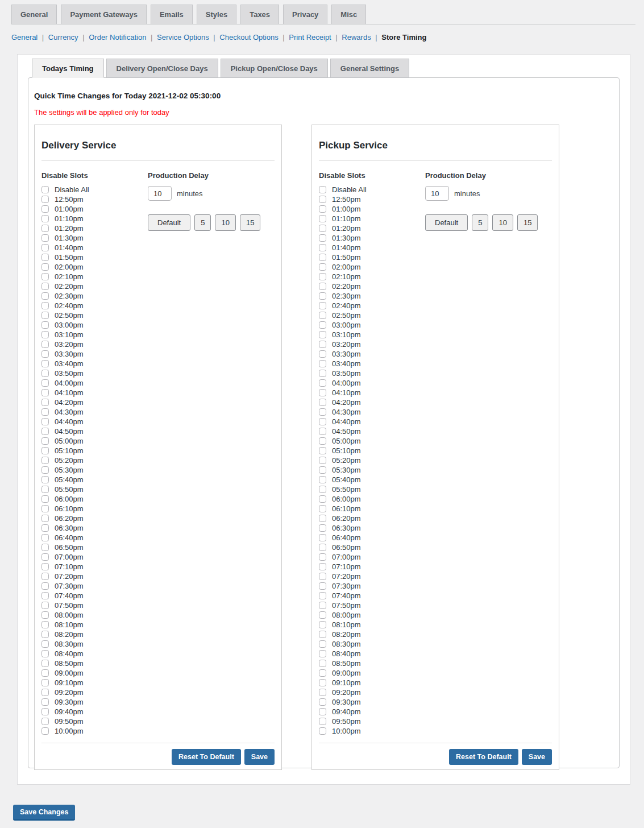  Describe the element at coordinates (94, 519) in the screenshot. I see `slot-row: 06:20pm` at that location.